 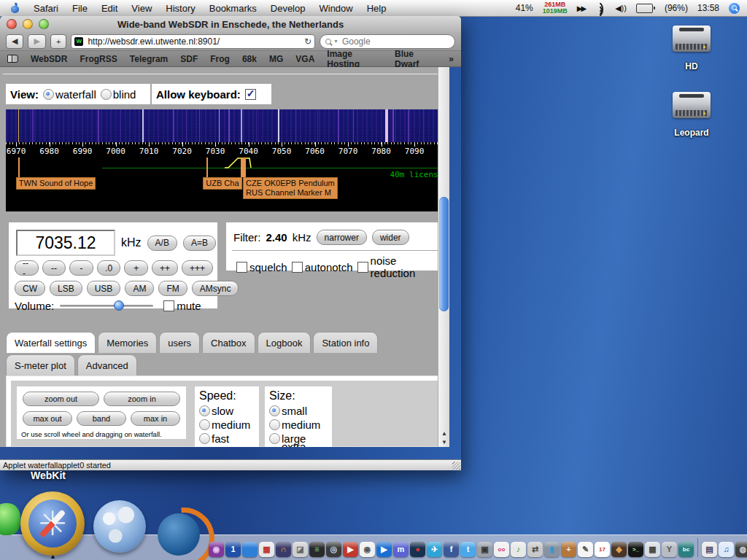 I want to click on mute-checkbox, so click(x=169, y=306).